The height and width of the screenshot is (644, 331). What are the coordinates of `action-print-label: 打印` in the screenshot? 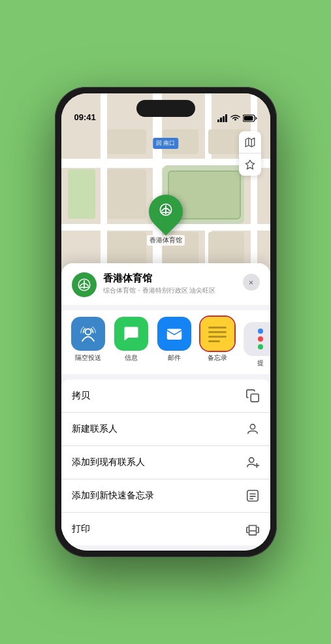 It's located at (81, 529).